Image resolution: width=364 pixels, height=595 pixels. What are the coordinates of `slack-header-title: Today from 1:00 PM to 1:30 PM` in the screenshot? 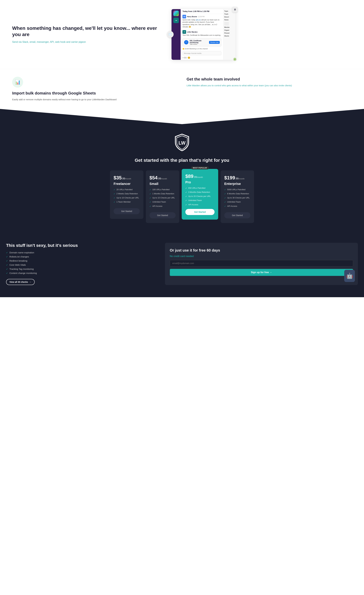 It's located at (202, 12).